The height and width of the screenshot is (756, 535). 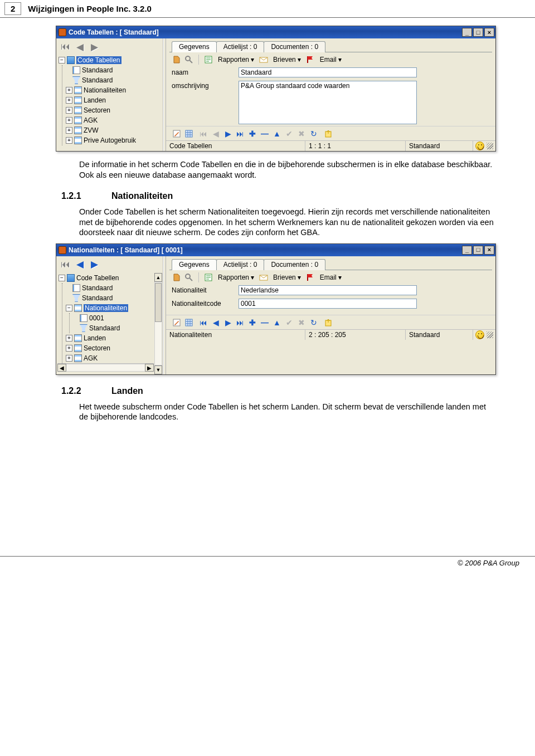 I want to click on naam-input, so click(x=328, y=72).